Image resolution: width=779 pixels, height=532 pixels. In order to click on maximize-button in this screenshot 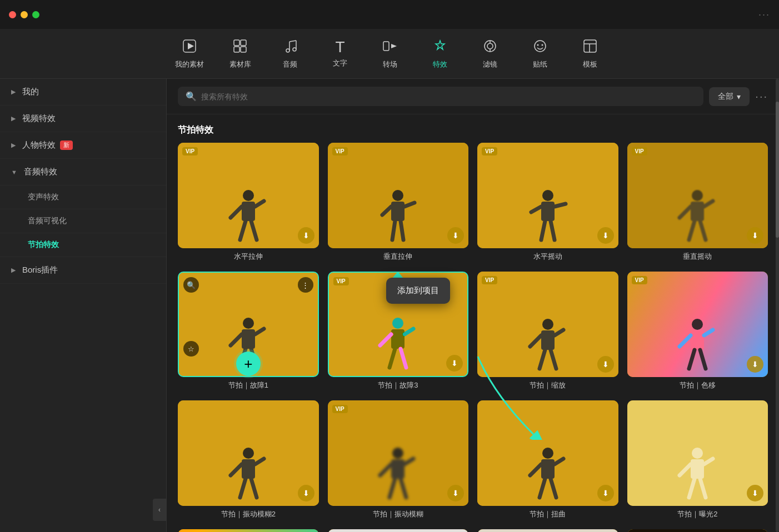, I will do `click(36, 14)`.